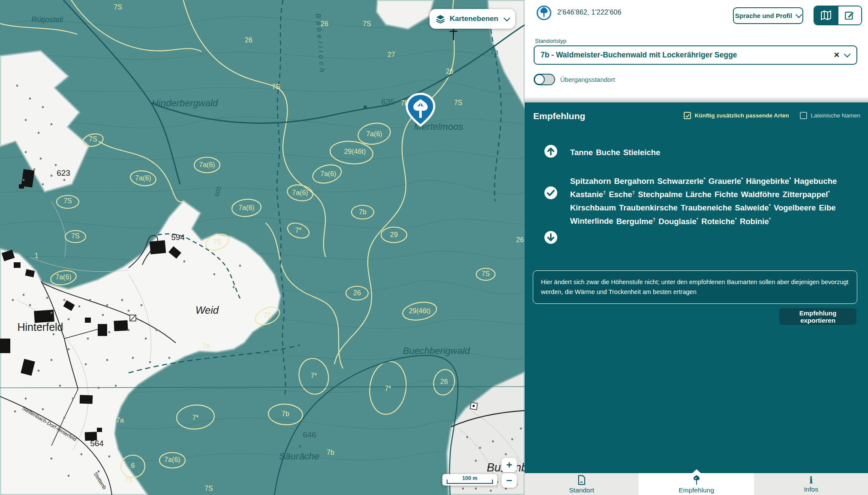  What do you see at coordinates (133, 465) in the screenshot?
I see `map-label: 6` at bounding box center [133, 465].